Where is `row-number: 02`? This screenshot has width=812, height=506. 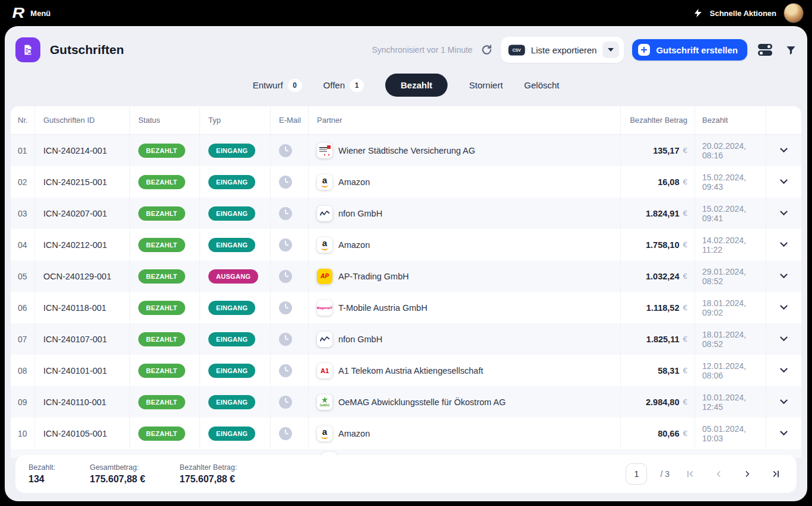
row-number: 02 is located at coordinates (23, 182).